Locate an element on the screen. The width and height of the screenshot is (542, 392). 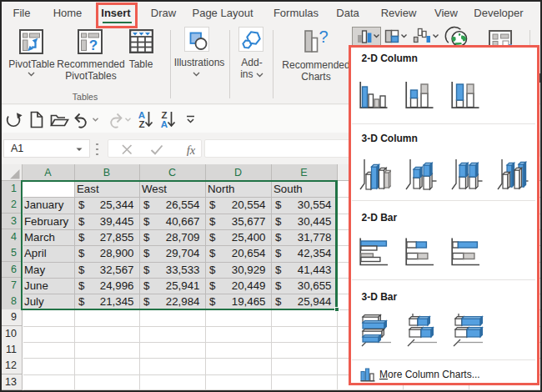
svg-text: fx is located at coordinates (192, 150).